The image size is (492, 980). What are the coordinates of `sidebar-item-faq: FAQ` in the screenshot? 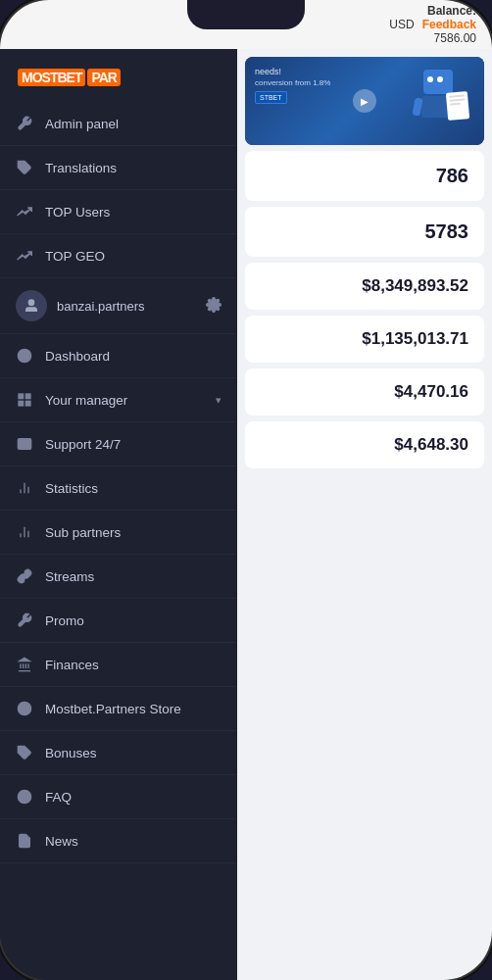 It's located at (119, 798).